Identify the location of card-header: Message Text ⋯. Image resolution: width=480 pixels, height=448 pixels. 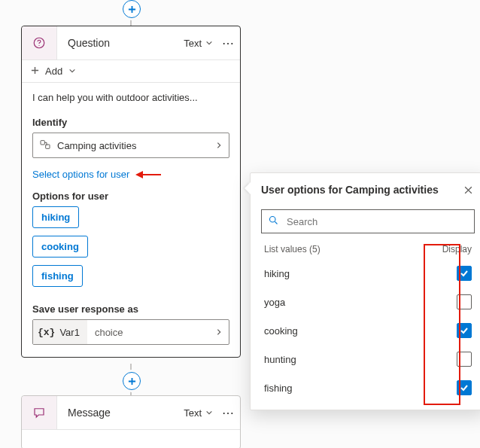
(131, 413).